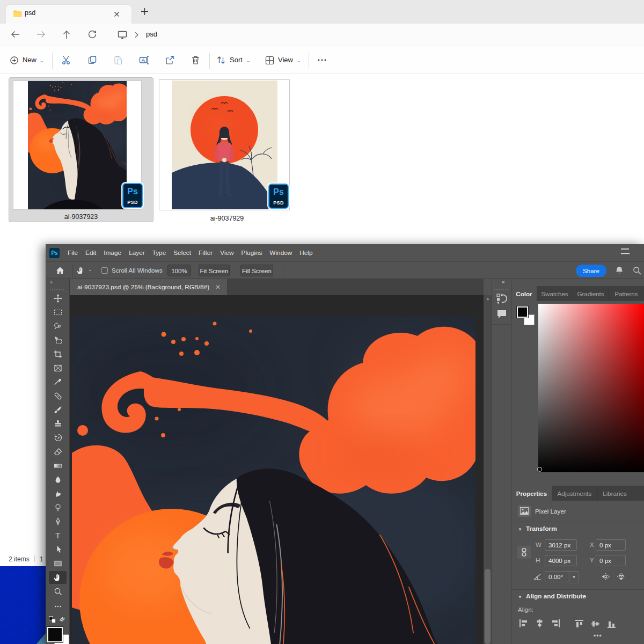 This screenshot has width=644, height=644. What do you see at coordinates (90, 269) in the screenshot?
I see `hand-tool-chevron-icon: ⌄` at bounding box center [90, 269].